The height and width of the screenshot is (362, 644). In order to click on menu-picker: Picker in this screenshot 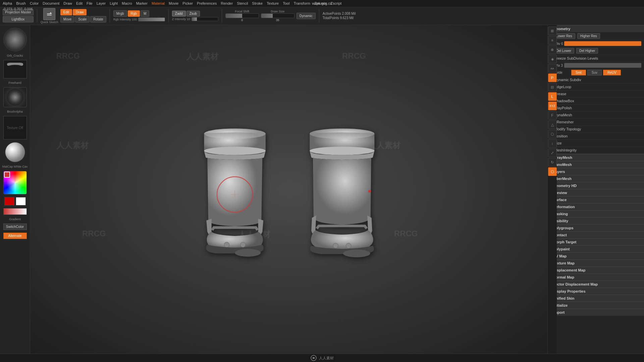, I will do `click(188, 3)`.